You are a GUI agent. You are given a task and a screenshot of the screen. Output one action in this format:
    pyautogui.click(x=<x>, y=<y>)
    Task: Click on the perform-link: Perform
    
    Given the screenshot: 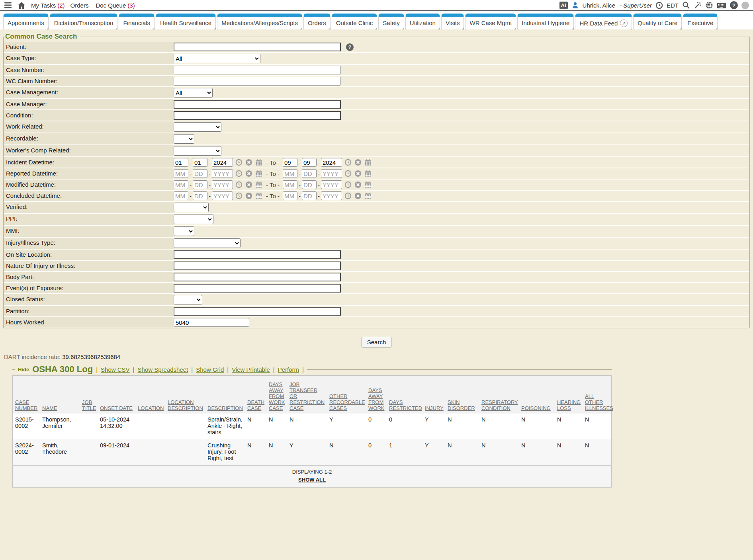 What is the action you would take?
    pyautogui.click(x=288, y=369)
    